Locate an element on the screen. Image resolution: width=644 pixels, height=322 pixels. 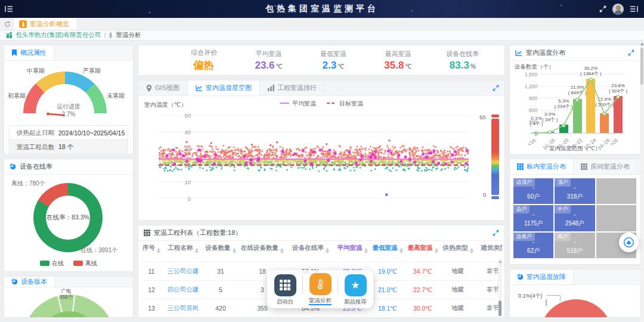
device-version-panel: 设备版本 广电 356个 is located at coordinates (69, 297).